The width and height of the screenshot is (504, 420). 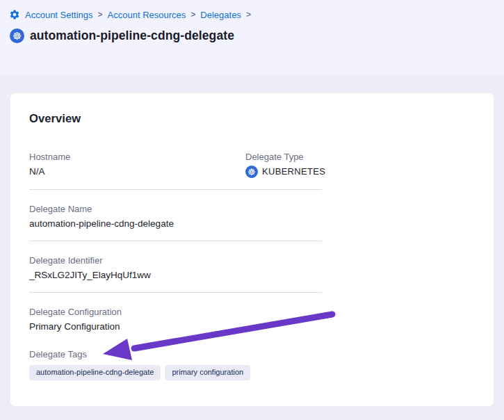 What do you see at coordinates (138, 171) in the screenshot?
I see `hostname-value: N/A` at bounding box center [138, 171].